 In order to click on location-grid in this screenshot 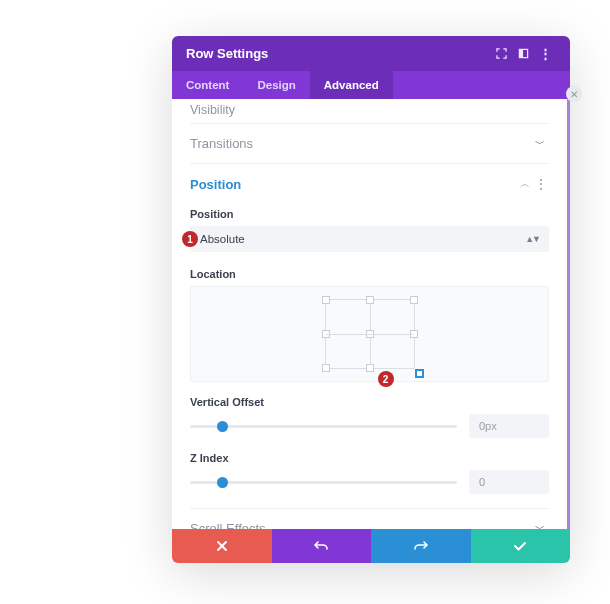, I will do `click(370, 334)`.